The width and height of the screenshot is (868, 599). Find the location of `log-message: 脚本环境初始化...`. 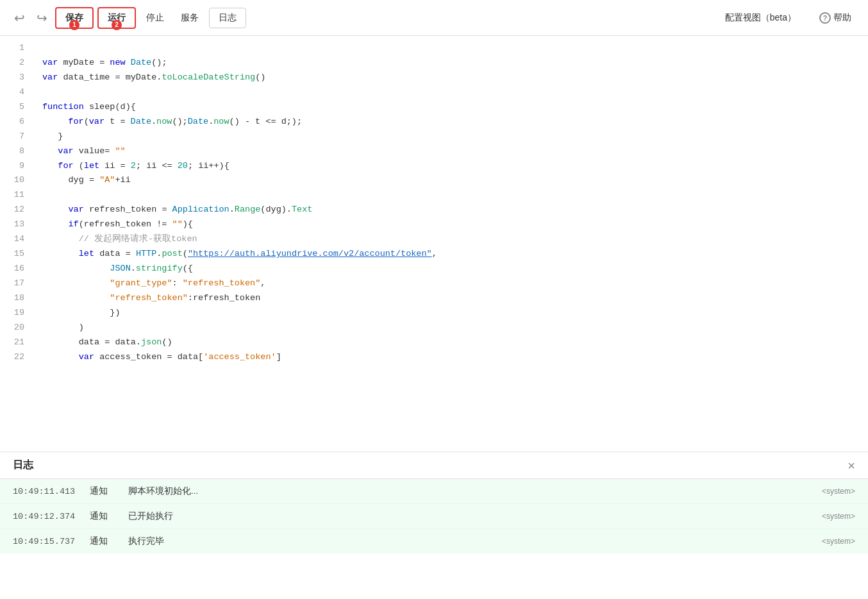

log-message: 脚本环境初始化... is located at coordinates (475, 491).